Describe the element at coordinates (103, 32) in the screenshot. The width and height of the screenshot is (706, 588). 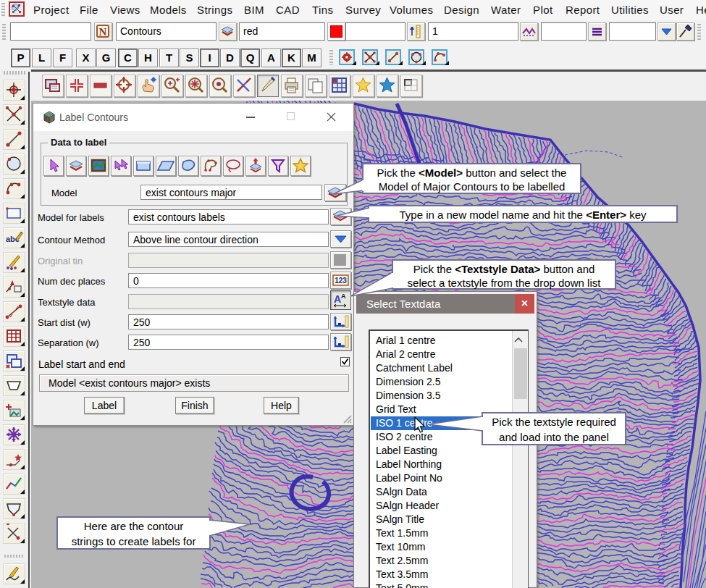
I see `svg-text: N` at that location.